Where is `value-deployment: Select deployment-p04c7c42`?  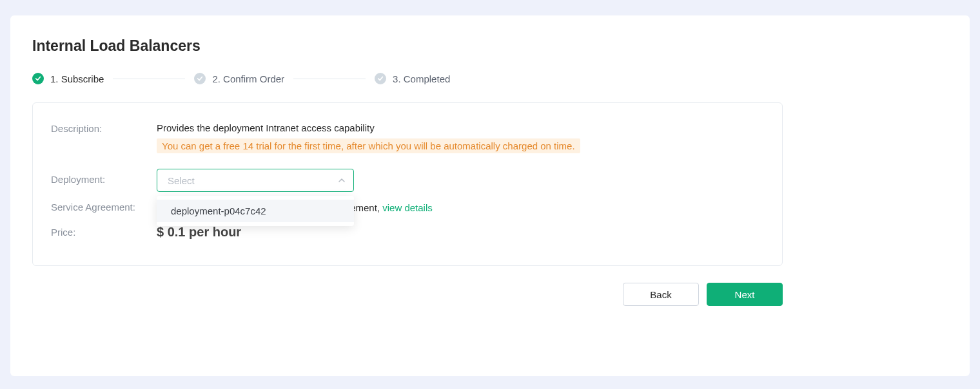
value-deployment: Select deployment-p04c7c42 is located at coordinates (460, 180).